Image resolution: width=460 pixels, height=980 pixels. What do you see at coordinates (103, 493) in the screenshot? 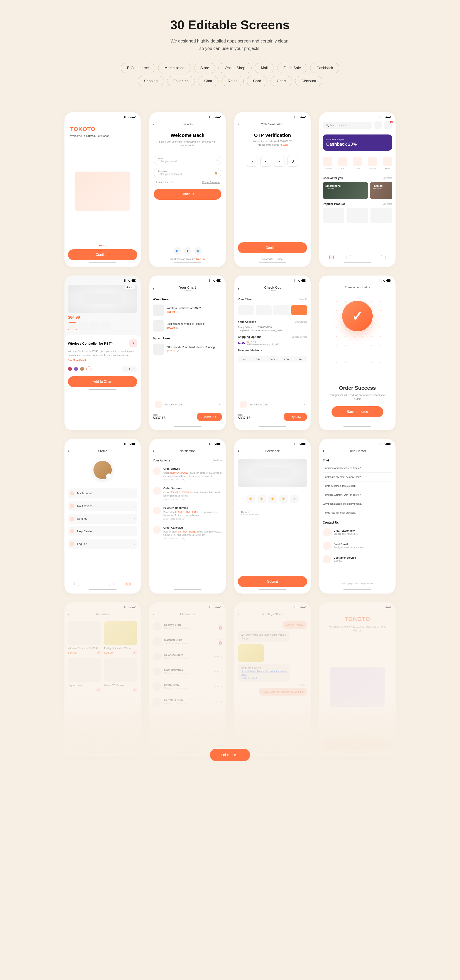
I see `profile-menu-item: My Account›` at bounding box center [103, 493].